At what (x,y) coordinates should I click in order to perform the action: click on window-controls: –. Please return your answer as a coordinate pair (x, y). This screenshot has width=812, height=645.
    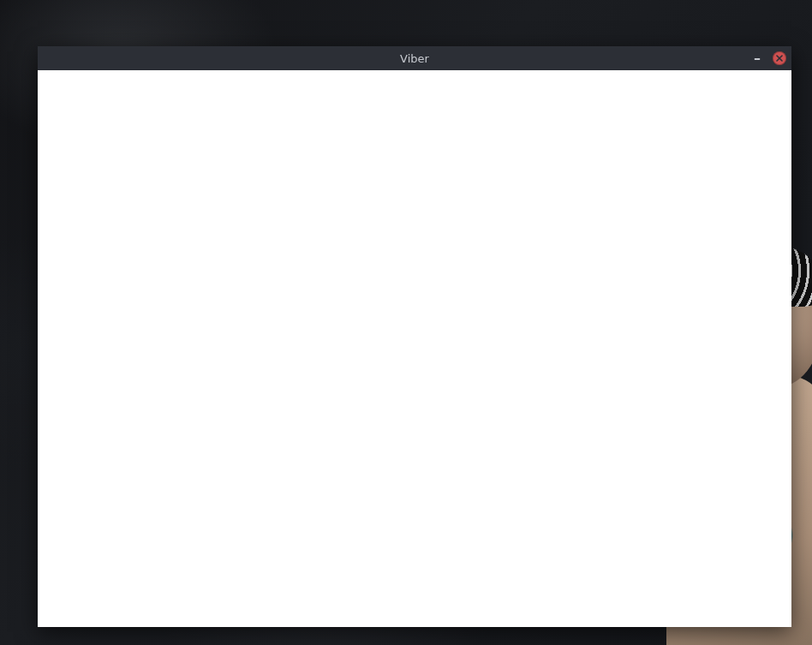
    Looking at the image, I should click on (768, 58).